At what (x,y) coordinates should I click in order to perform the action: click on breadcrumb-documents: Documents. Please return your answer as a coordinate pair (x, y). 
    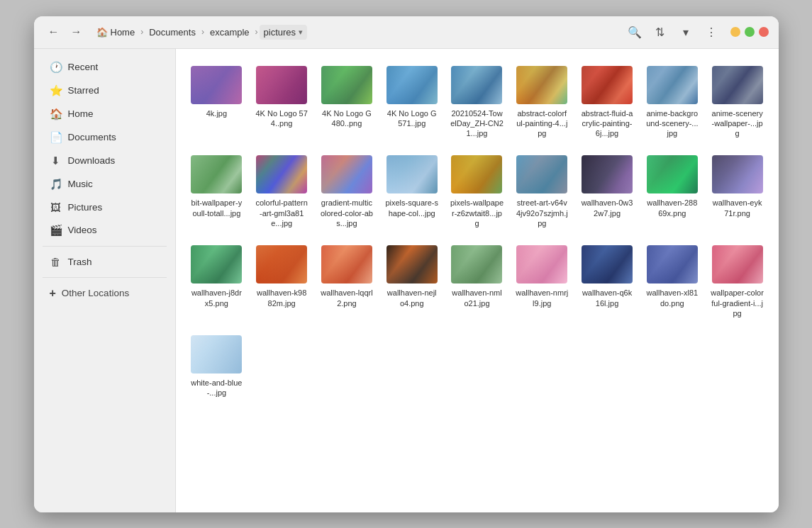
    Looking at the image, I should click on (172, 33).